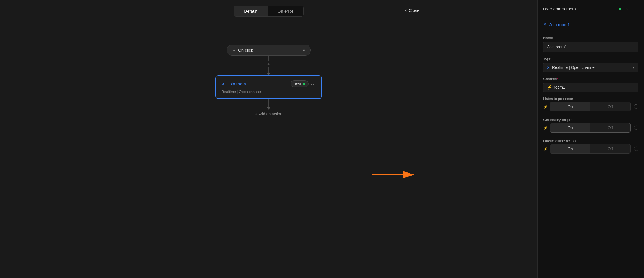 The width and height of the screenshot is (644, 278). What do you see at coordinates (269, 84) in the screenshot?
I see `action-node-header: ✕ Join room1 Test ⋯` at bounding box center [269, 84].